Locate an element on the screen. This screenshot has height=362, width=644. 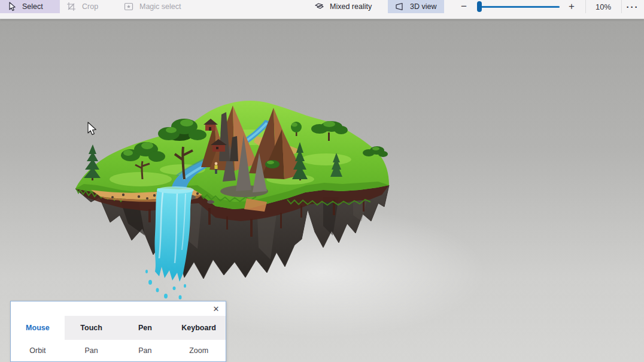
crop-label: Crop is located at coordinates (90, 7).